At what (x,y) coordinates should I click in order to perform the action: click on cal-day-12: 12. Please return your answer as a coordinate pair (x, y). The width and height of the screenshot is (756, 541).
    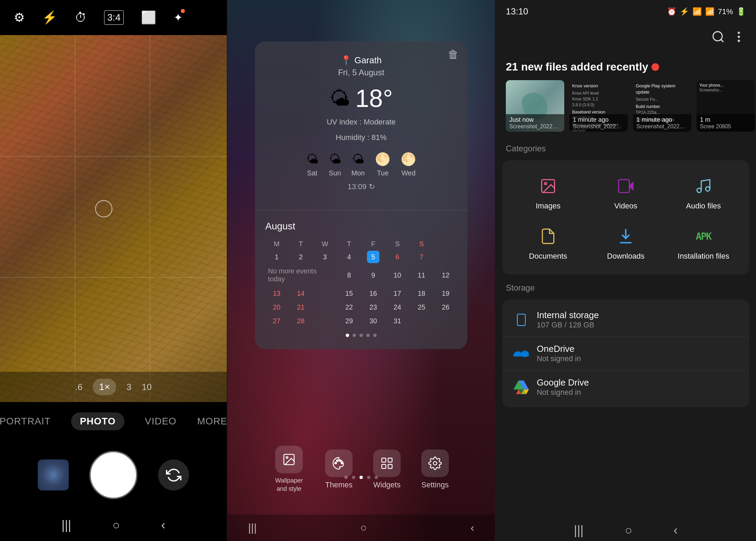
    Looking at the image, I should click on (446, 275).